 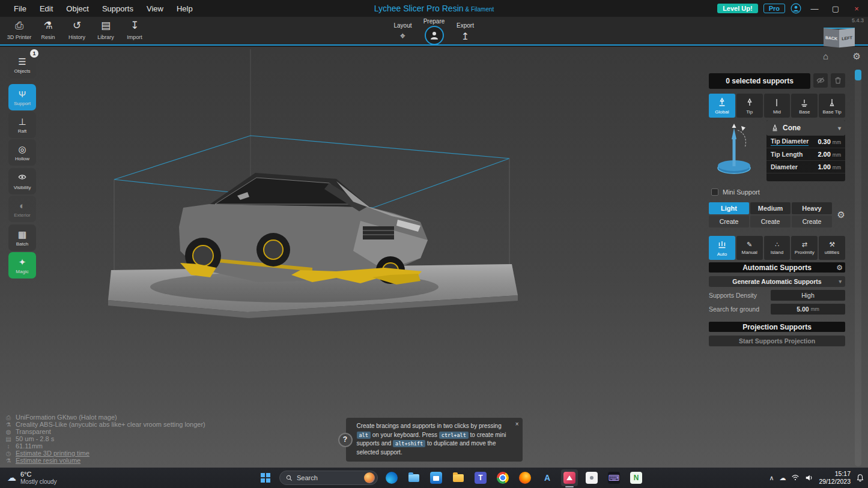 I want to click on mode-tab-utilities: ⚒ utilities, so click(x=832, y=248).